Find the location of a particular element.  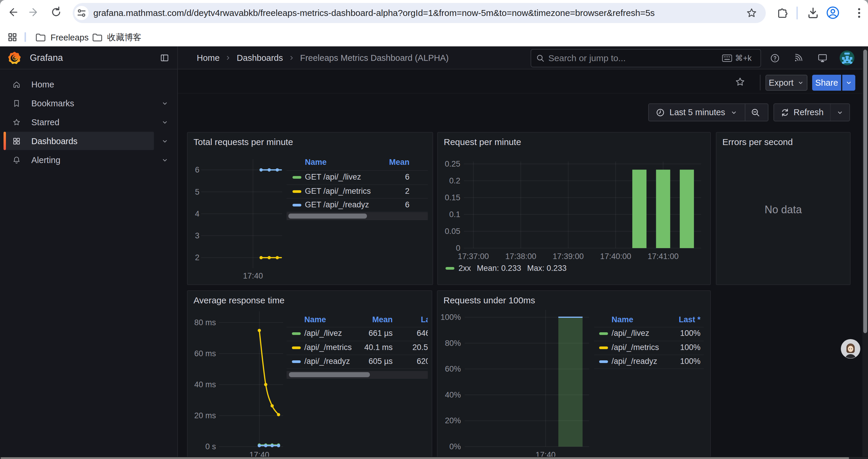

legend-series-name: GET /api/_/readyz is located at coordinates (337, 205).